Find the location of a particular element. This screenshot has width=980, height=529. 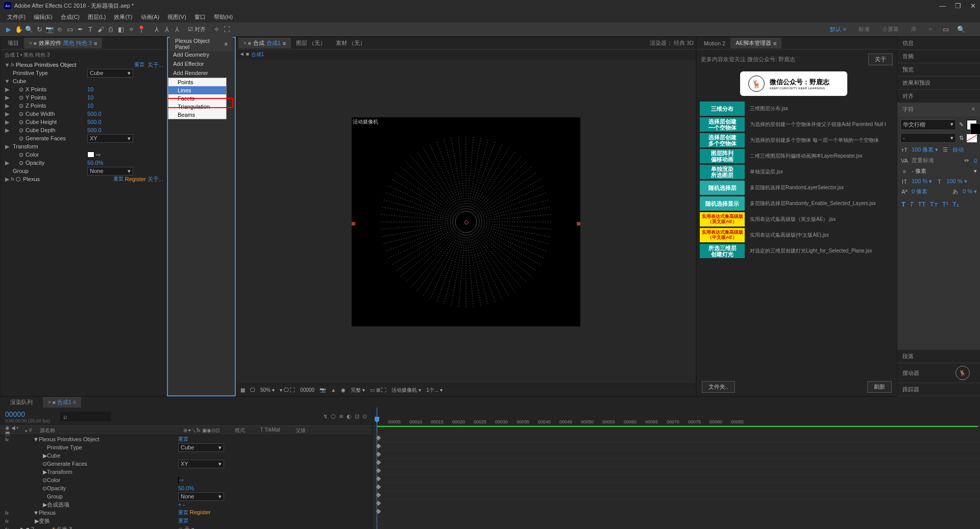

col-trkmat: T TrkMat is located at coordinates (271, 431).